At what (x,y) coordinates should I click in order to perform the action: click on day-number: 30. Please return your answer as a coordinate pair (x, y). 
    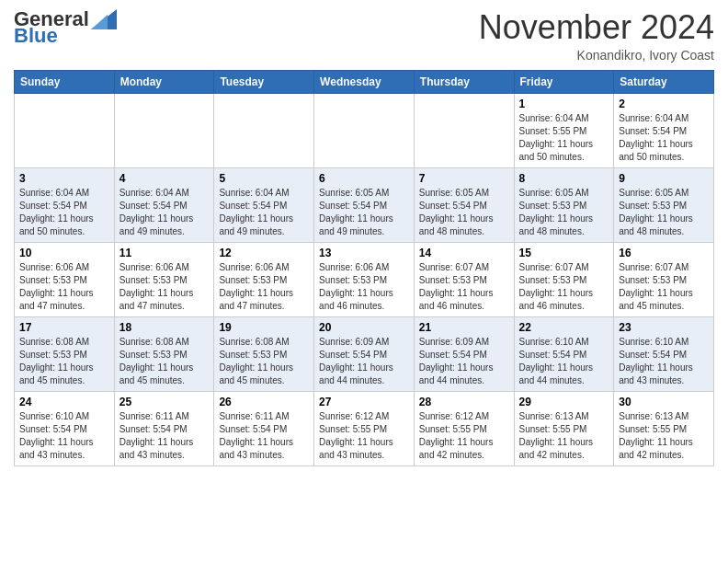
    Looking at the image, I should click on (664, 402).